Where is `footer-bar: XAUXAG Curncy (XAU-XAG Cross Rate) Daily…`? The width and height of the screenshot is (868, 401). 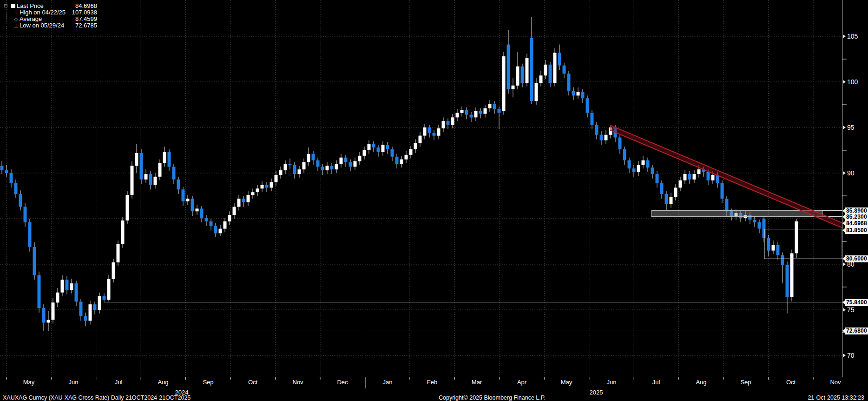 footer-bar: XAUXAG Curncy (XAU-XAG Cross Rate) Daily… is located at coordinates (434, 398).